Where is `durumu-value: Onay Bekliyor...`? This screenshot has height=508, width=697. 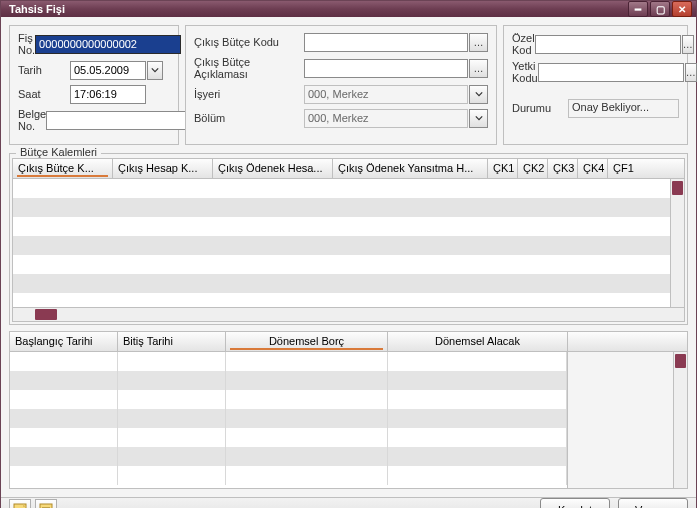
durumu-value: Onay Bekliyor... is located at coordinates (624, 108).